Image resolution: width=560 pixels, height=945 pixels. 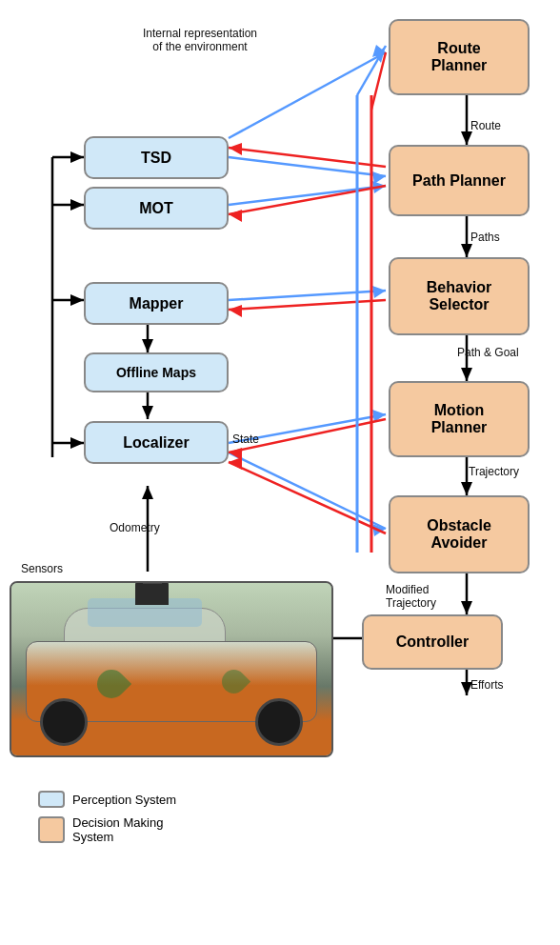 I want to click on controller-box: Controller, so click(x=432, y=642).